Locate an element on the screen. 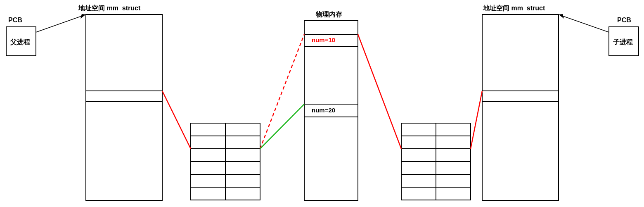 Image resolution: width=644 pixels, height=207 pixels. red-line-phys-to-pagetable-right is located at coordinates (380, 92).